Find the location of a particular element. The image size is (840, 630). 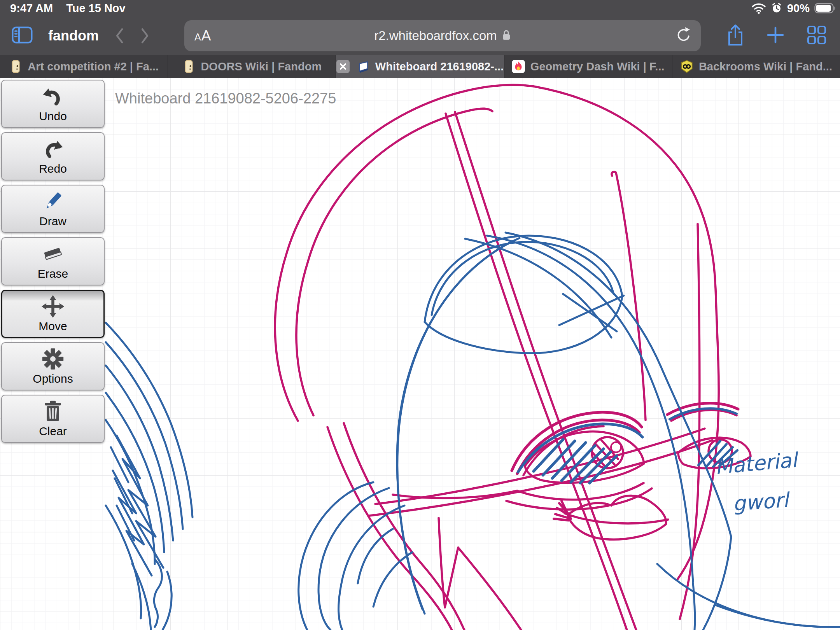

undo-icon is located at coordinates (53, 96).